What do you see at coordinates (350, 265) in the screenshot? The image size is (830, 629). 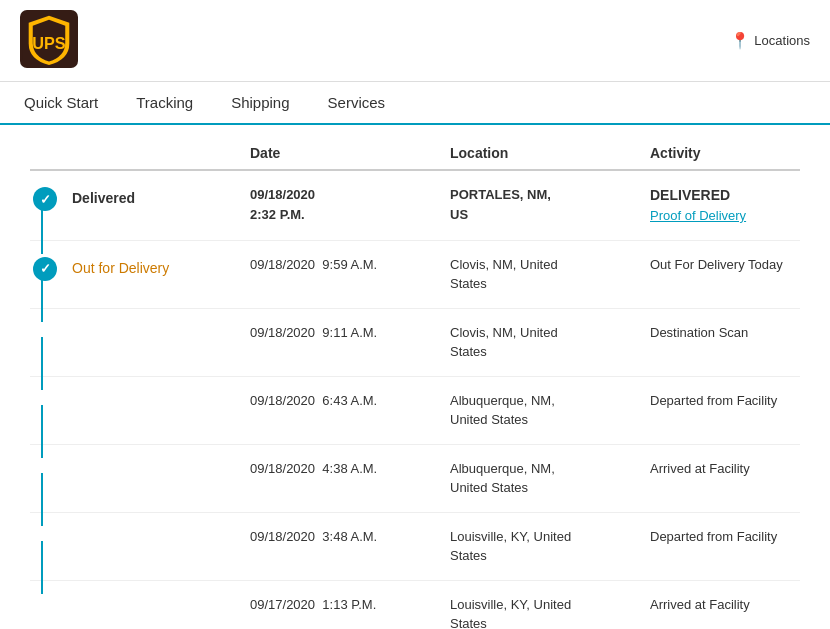 I see `date-out-delivery: 09/18/2020 9:59 A.M.` at bounding box center [350, 265].